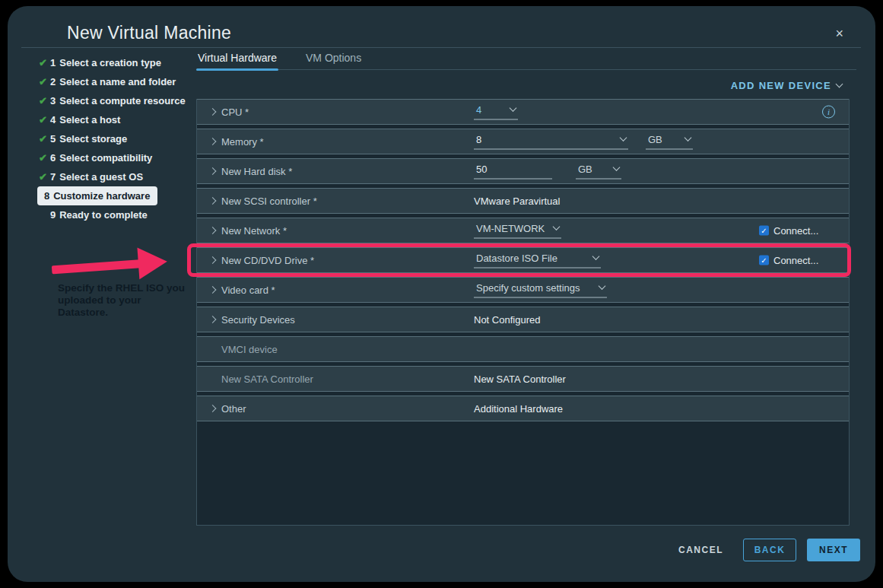 The height and width of the screenshot is (588, 883). What do you see at coordinates (269, 201) in the screenshot?
I see `row-label: New SCSI controller *` at bounding box center [269, 201].